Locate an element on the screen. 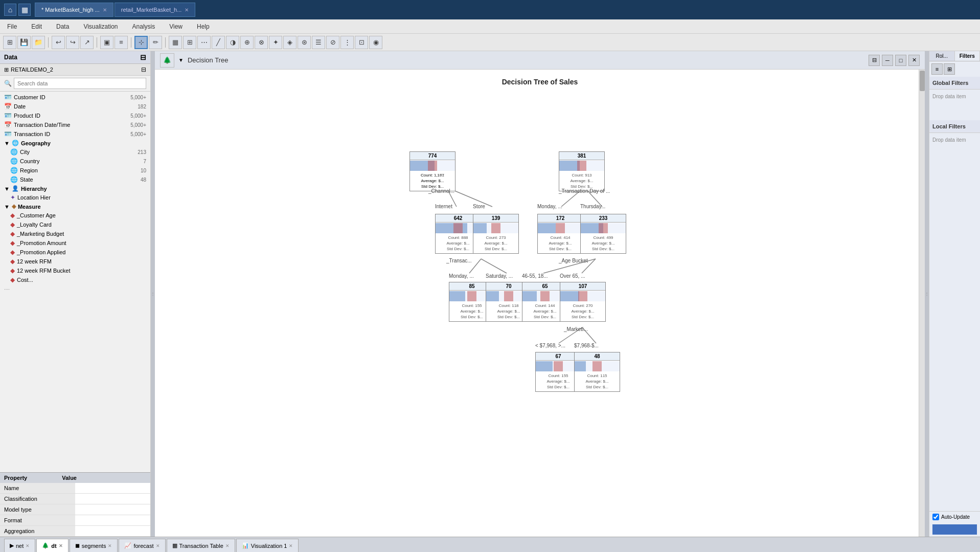 This screenshot has width=980, height=552. bottom-tab-dt: 🌲 dt ✕ is located at coordinates (52, 545).